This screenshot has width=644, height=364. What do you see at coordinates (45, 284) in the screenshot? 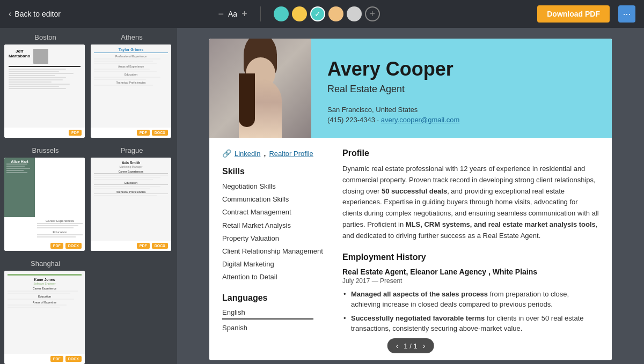
I see `shanghai-preview-title: Software Engineer` at bounding box center [45, 284].